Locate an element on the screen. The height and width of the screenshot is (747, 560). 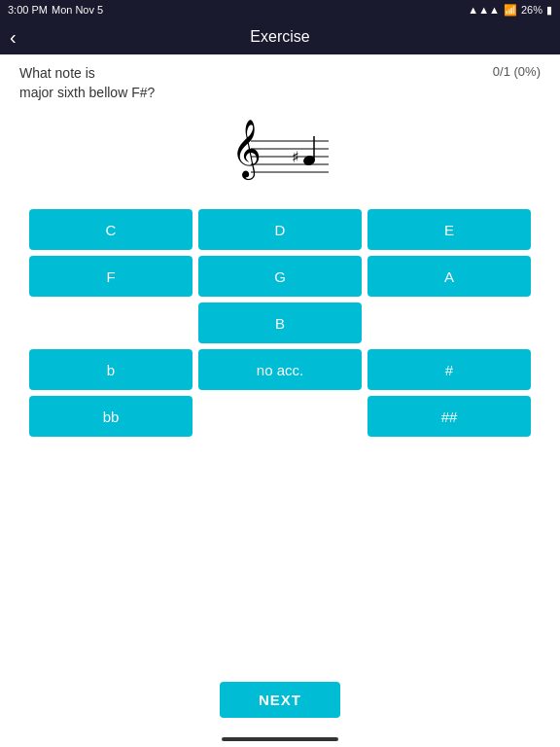
status-bar: 3:00 PM Mon Nov 5 ▲▲▲ 📶 26% ▮ is located at coordinates (280, 10).